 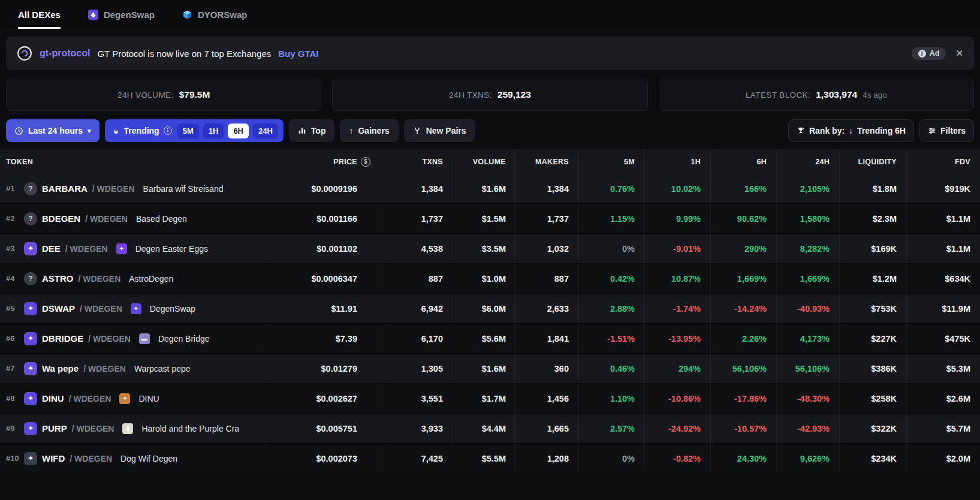 I want to click on col-fdv: FDV, so click(x=943, y=162).